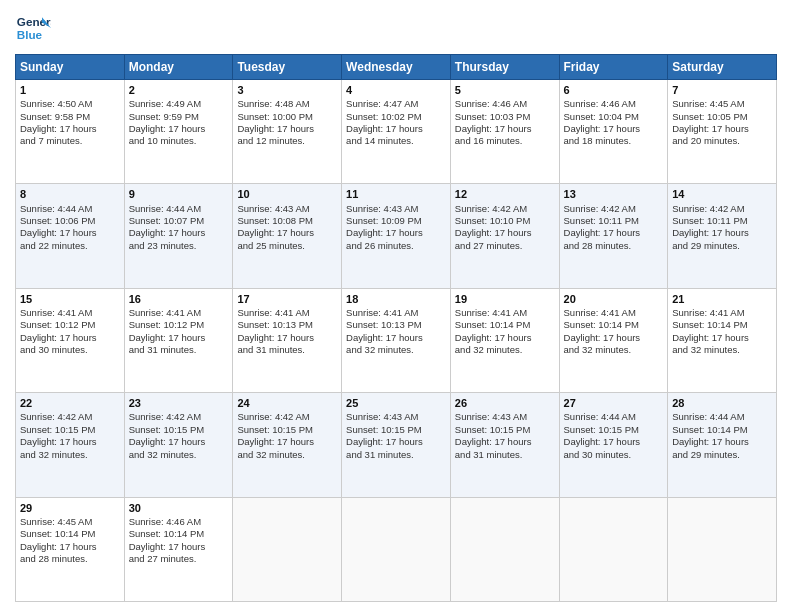  I want to click on day-info-line: Sunset: 10:02 PM, so click(396, 117).